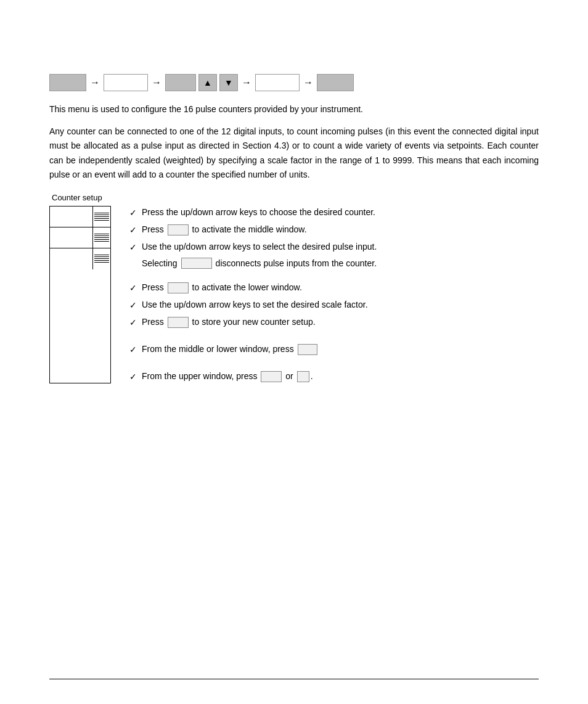 Image resolution: width=588 pixels, height=704 pixels. What do you see at coordinates (334, 350) in the screenshot?
I see `from-middle-item: ✓ From the middle or lower window, press` at bounding box center [334, 350].